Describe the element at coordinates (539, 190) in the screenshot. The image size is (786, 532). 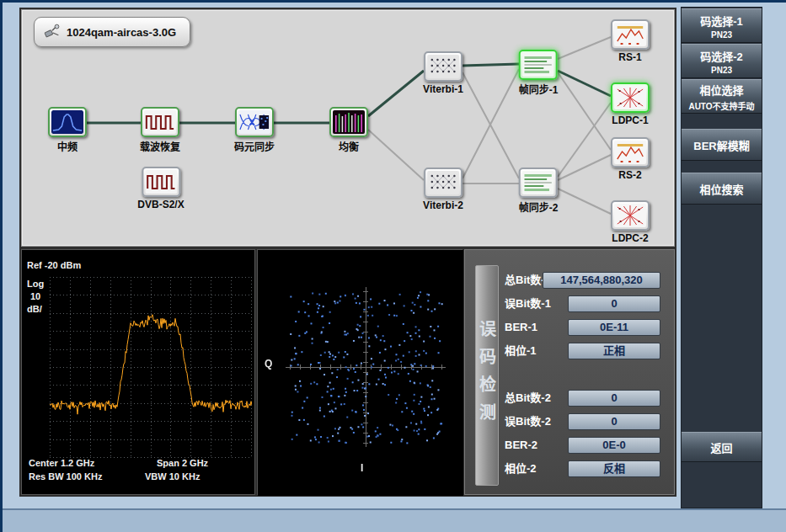
I see `node-frame-sync-2: 帧同步-2` at that location.